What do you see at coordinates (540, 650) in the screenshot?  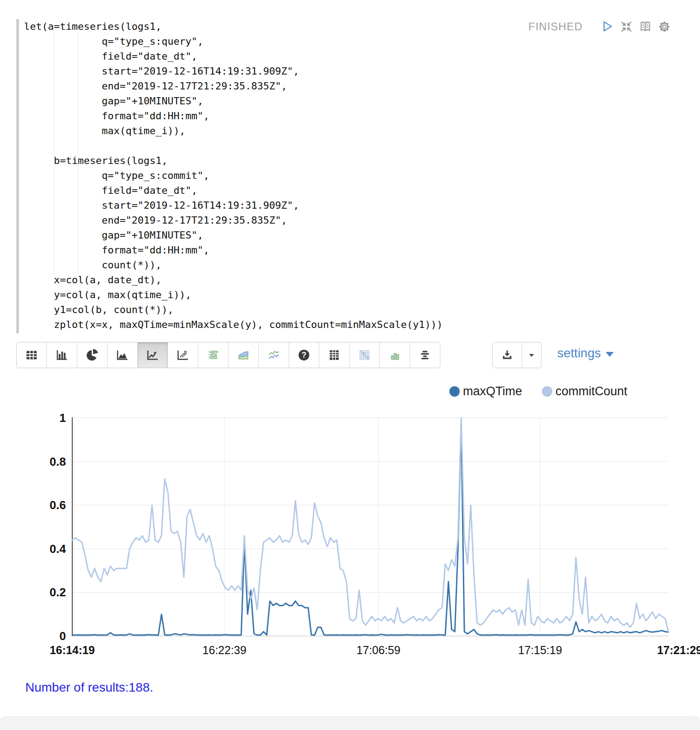 I see `x-tick-label: 17:15:19` at bounding box center [540, 650].